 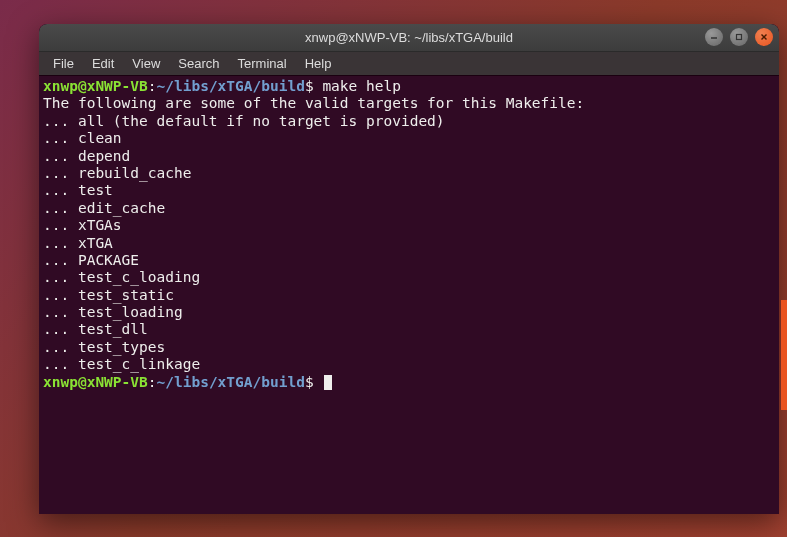 I want to click on target-line: ... test_loading, so click(x=409, y=312).